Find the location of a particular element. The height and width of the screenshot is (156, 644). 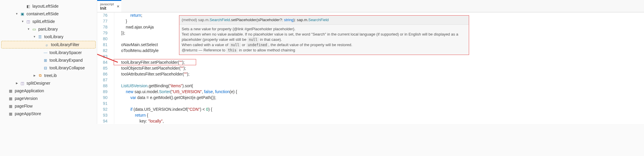

code-line-84: toolLibraryFilter.setPlaceholder(""); is located at coordinates (380, 62).